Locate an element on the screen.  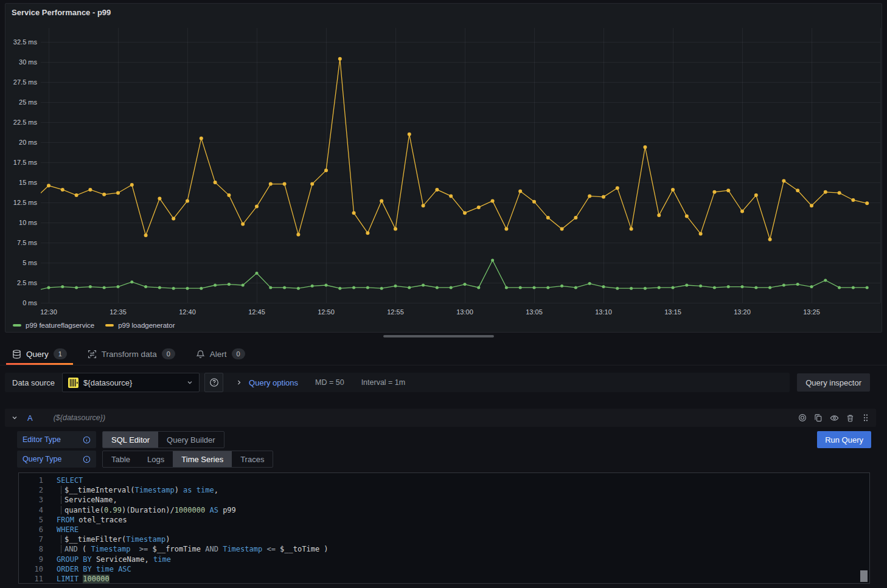
query-options-toggle: Query options is located at coordinates (274, 383).